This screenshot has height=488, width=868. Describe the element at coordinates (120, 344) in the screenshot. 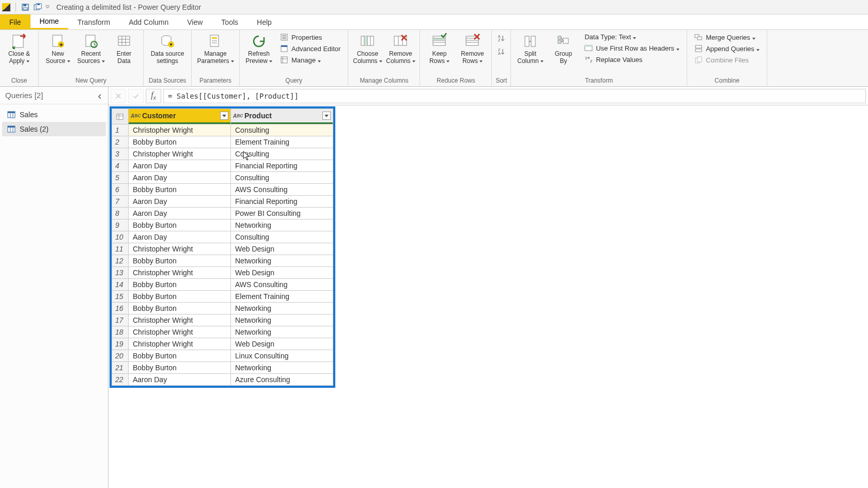

I see `row-number: 19` at that location.